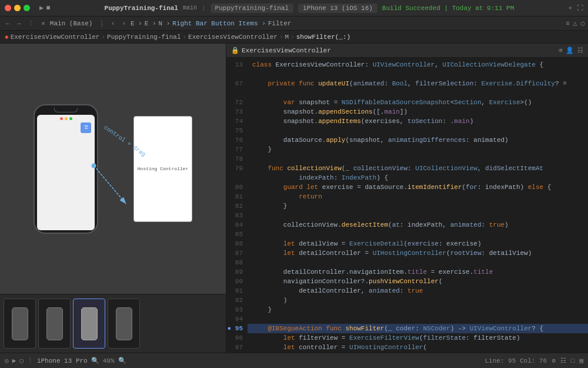  What do you see at coordinates (287, 37) in the screenshot?
I see `breadcrumb-m: M` at bounding box center [287, 37].